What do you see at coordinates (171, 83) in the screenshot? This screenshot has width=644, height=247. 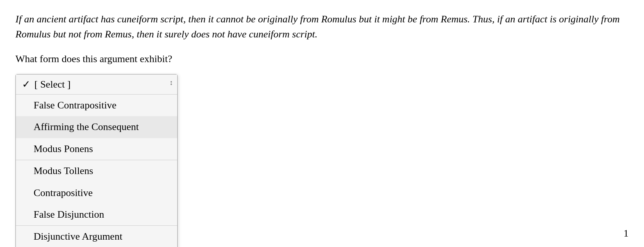 I see `scroll-indicator-icon: ↕` at bounding box center [171, 83].